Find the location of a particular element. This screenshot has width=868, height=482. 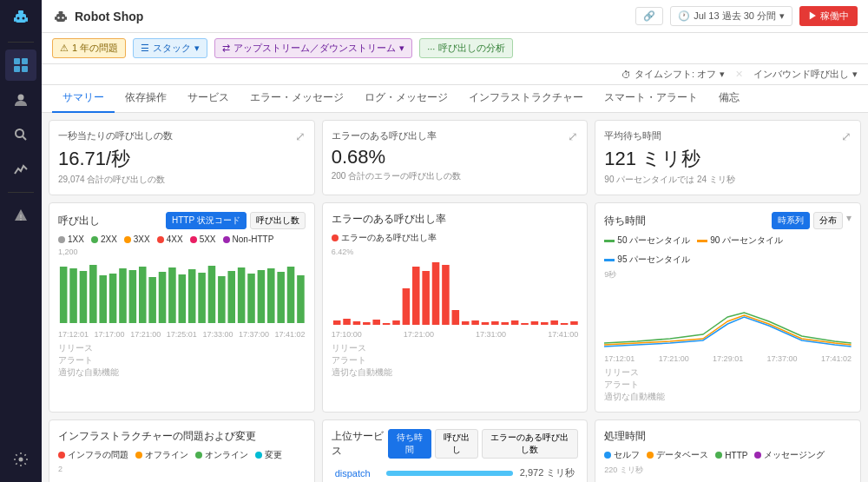

search-icon is located at coordinates (21, 135).